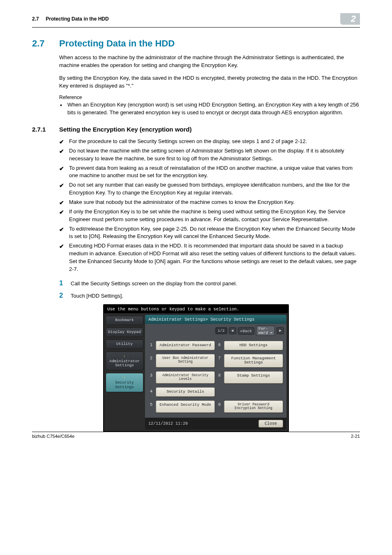 Image resolution: width=392 pixels, height=555 pixels. I want to click on menu-driver-pw-enc-button: Driver Password Encryption Setting, so click(254, 407).